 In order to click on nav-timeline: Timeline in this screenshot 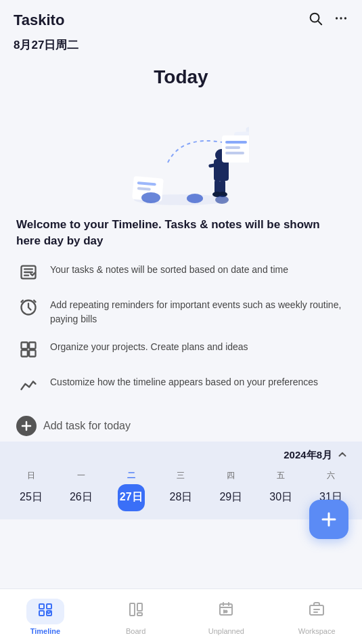, I will do `click(45, 616)`.